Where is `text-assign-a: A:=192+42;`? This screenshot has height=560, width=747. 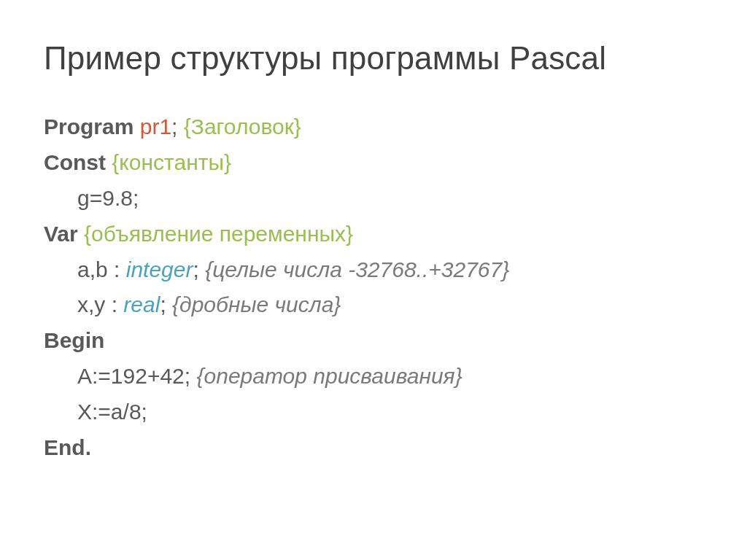 text-assign-a: A:=192+42; is located at coordinates (134, 376).